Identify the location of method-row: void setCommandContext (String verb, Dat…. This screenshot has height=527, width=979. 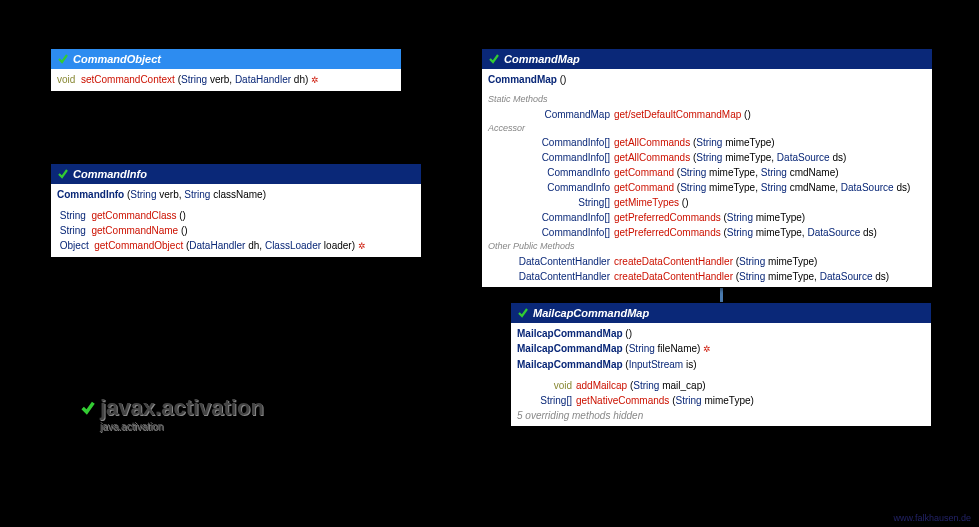
(226, 80).